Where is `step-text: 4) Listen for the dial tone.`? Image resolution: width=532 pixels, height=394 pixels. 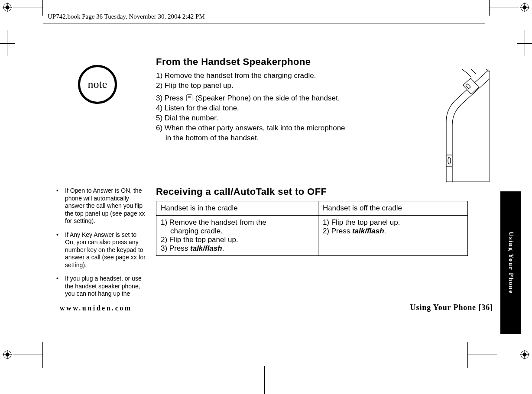 step-text: 4) Listen for the dial tone. is located at coordinates (279, 108).